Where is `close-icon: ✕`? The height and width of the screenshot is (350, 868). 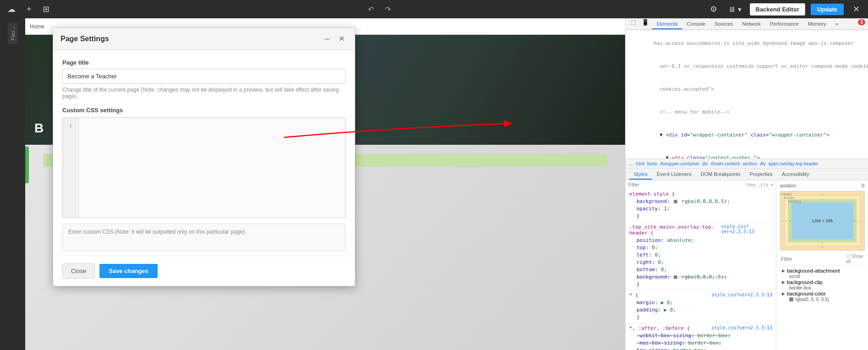 close-icon: ✕ is located at coordinates (856, 9).